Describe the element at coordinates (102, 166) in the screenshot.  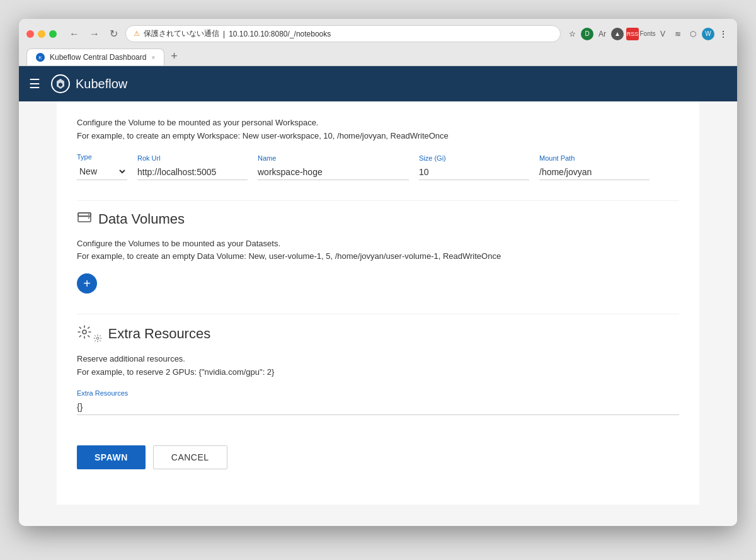
I see `type-field: Type New Existing` at that location.